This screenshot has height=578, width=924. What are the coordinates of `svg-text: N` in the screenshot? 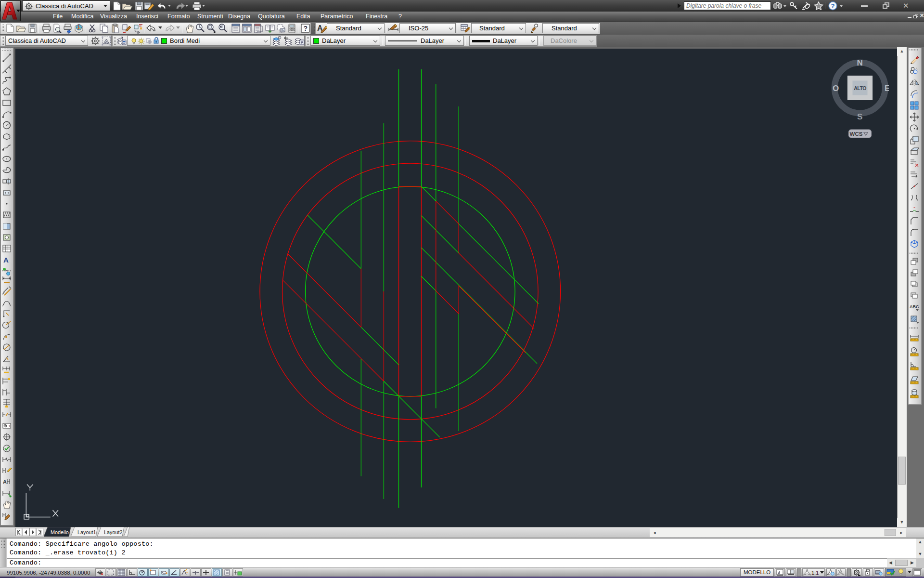 It's located at (860, 63).